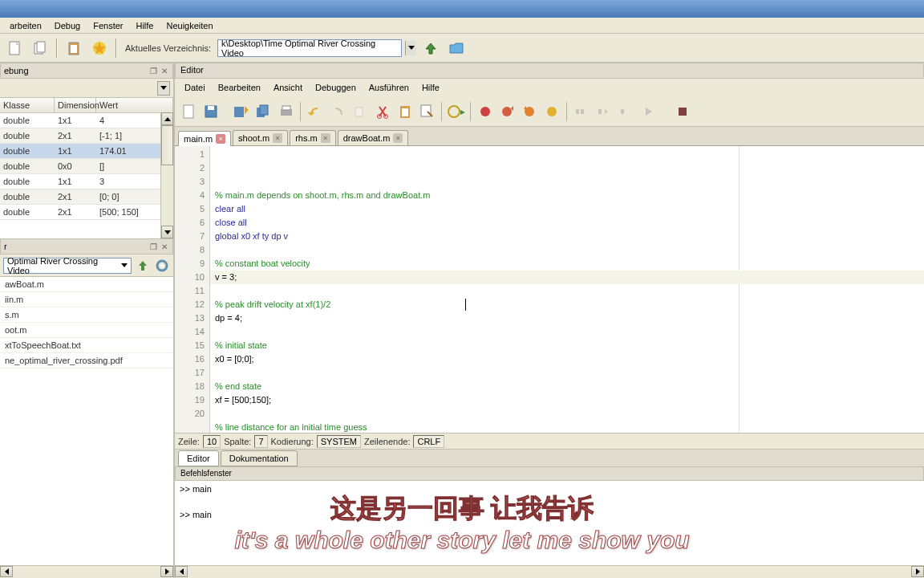 The height and width of the screenshot is (578, 924). Describe the element at coordinates (87, 120) in the screenshot. I see `workspace-row: double1x14` at that location.